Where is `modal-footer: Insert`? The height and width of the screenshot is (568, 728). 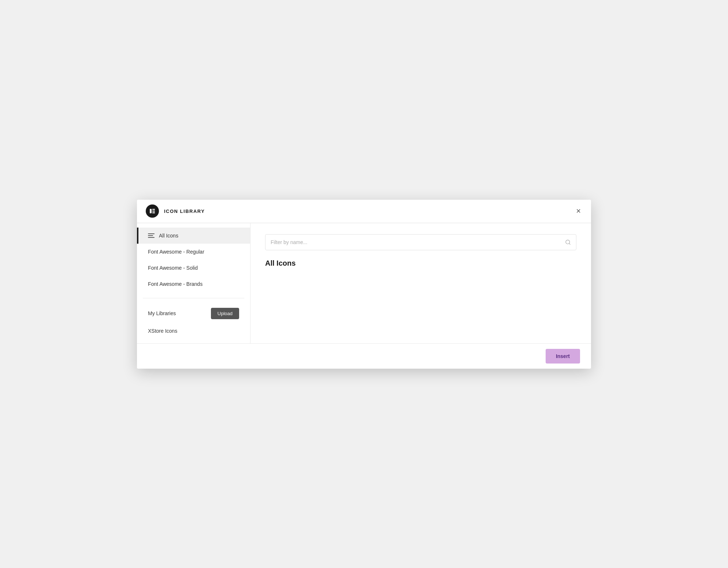
modal-footer: Insert is located at coordinates (364, 356).